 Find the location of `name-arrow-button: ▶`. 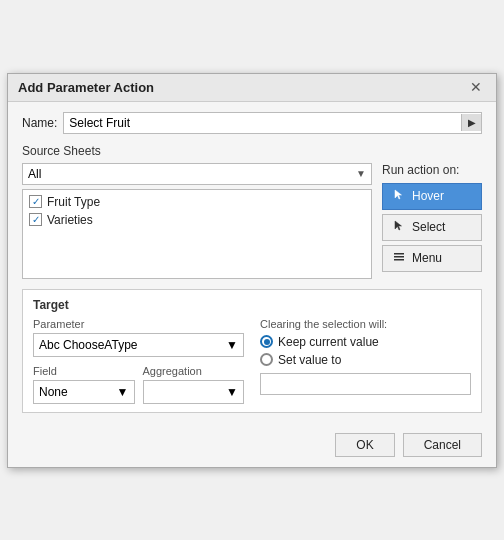

name-arrow-button: ▶ is located at coordinates (471, 122).